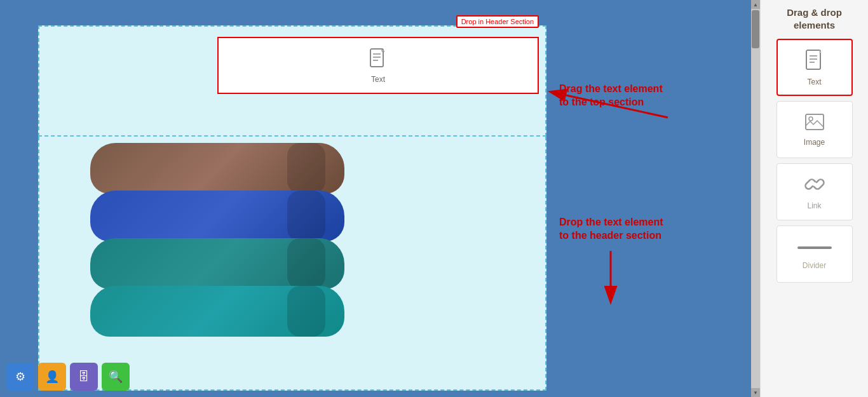 The height and width of the screenshot is (397, 868). What do you see at coordinates (815, 266) in the screenshot?
I see `divider-card-label: Divider` at bounding box center [815, 266].